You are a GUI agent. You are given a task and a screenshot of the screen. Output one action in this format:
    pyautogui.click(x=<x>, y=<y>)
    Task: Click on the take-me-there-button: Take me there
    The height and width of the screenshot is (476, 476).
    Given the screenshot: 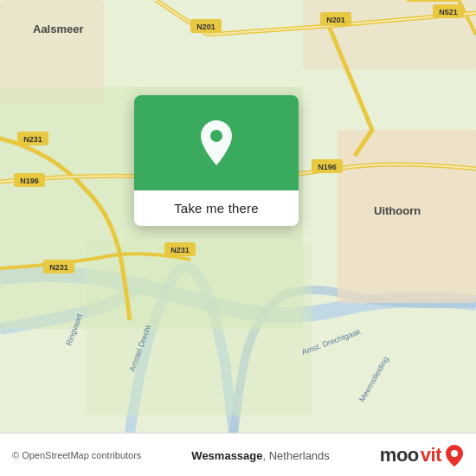 What is the action you would take?
    pyautogui.click(x=216, y=208)
    